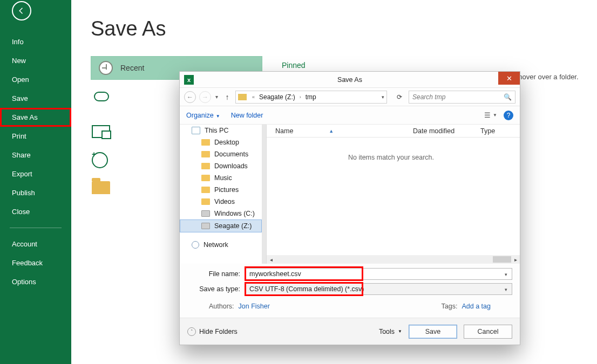 The image size is (597, 364). Describe the element at coordinates (264, 194) in the screenshot. I see `pane-splitter` at that location.